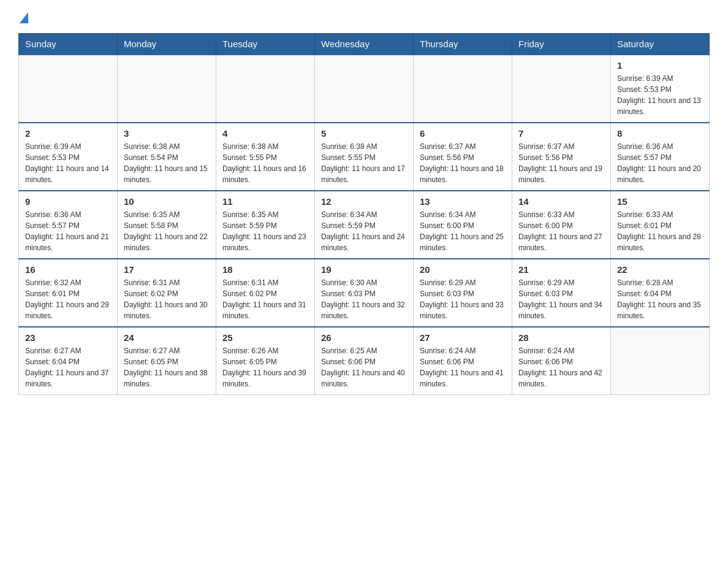  I want to click on day-number: 5, so click(364, 134).